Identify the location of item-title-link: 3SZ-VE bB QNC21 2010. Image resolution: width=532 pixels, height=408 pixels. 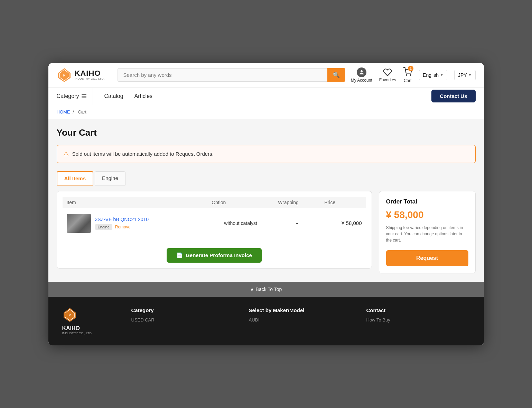
(122, 219).